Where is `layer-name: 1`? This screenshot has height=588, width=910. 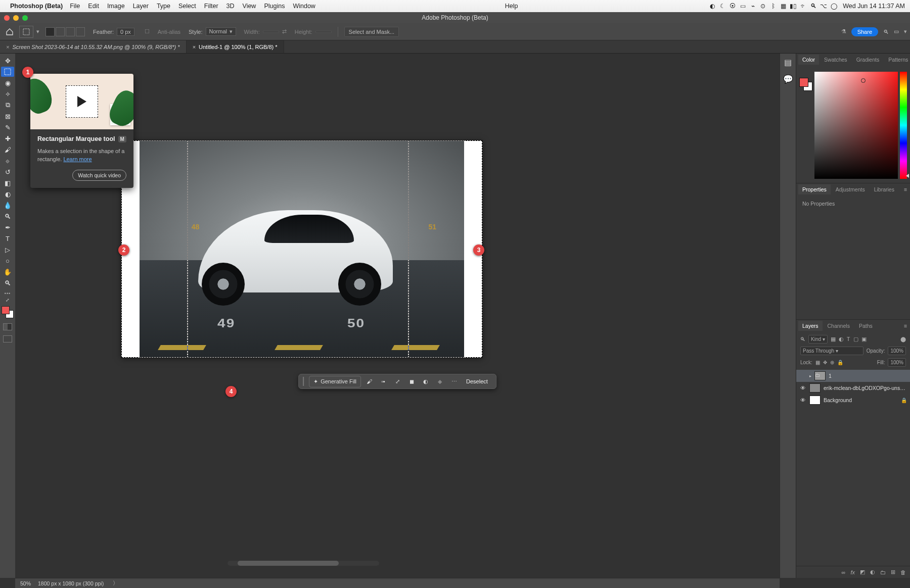 layer-name: 1 is located at coordinates (868, 376).